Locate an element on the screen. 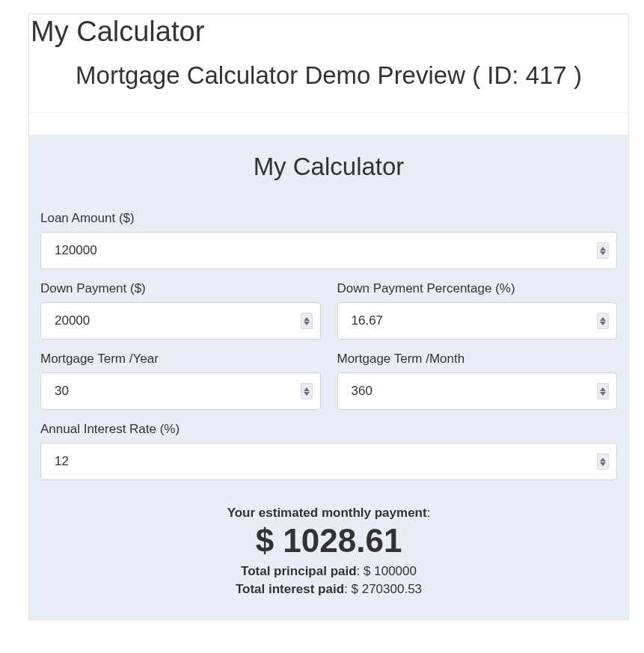 Image resolution: width=644 pixels, height=653 pixels. total-interest-value: : $ 270300.53 is located at coordinates (383, 589).